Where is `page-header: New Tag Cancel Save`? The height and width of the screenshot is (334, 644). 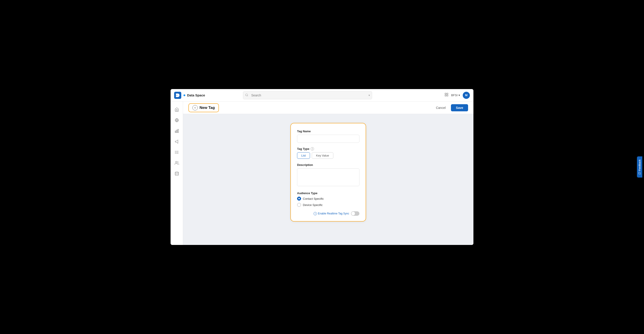
page-header: New Tag Cancel Save is located at coordinates (328, 108).